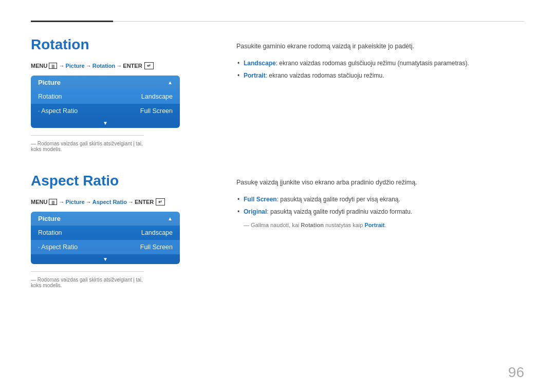 The image size is (555, 392). Describe the element at coordinates (110, 202) in the screenshot. I see `aspect-link-2: Aspect Ratio` at that location.